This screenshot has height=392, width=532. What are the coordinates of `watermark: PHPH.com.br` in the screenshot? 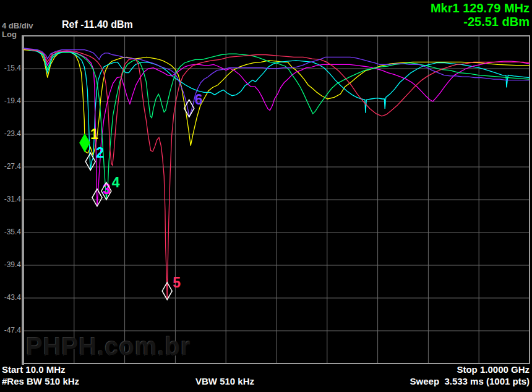 It's located at (109, 346).